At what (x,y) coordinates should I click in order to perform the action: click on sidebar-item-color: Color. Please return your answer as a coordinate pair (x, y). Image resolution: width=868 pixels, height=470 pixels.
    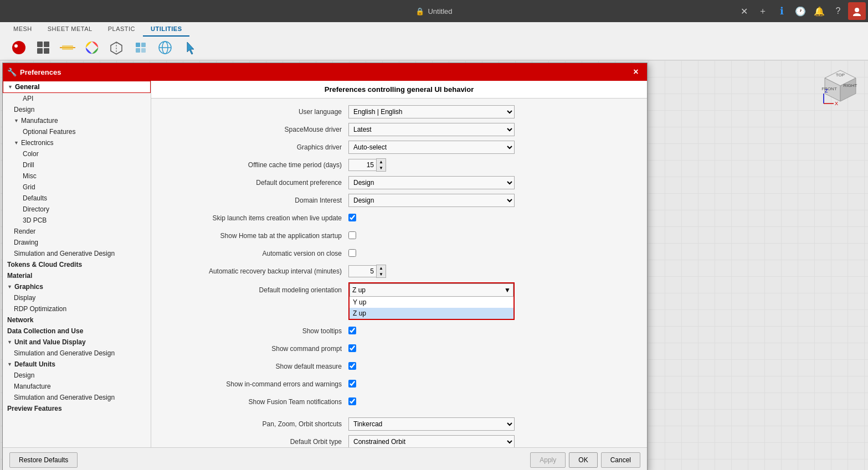
    Looking at the image, I should click on (76, 154).